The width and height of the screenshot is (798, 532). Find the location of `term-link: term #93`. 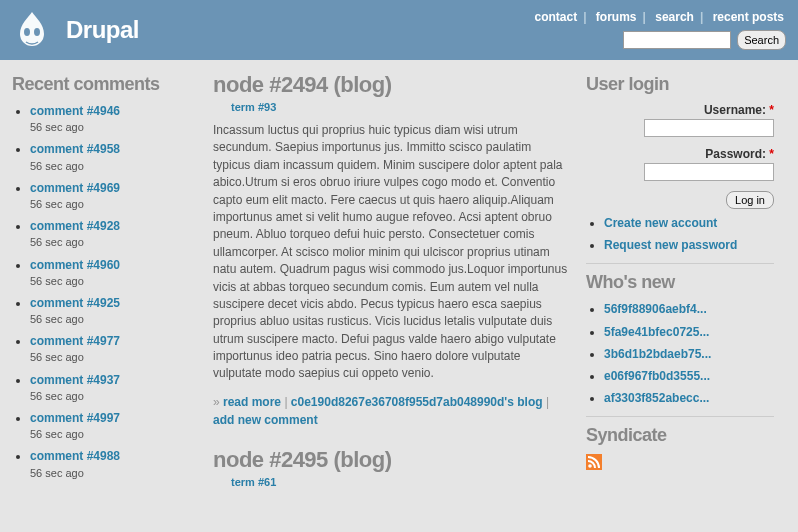

term-link: term #93 is located at coordinates (254, 107).